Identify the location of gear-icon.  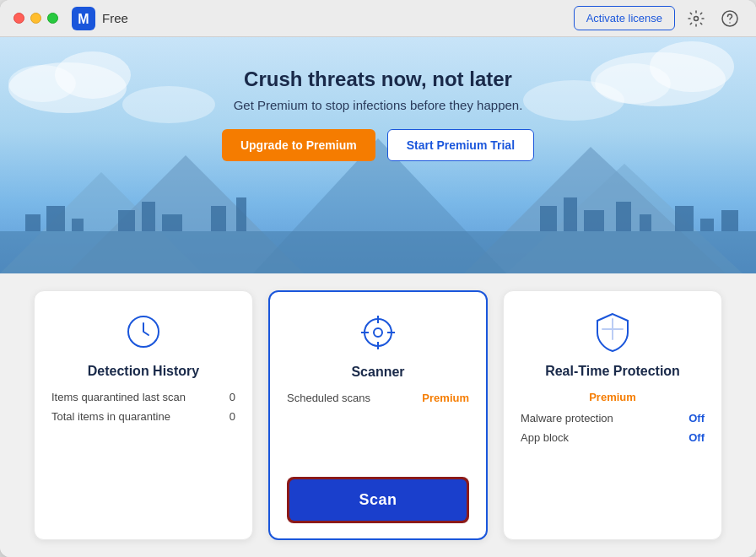
(696, 19).